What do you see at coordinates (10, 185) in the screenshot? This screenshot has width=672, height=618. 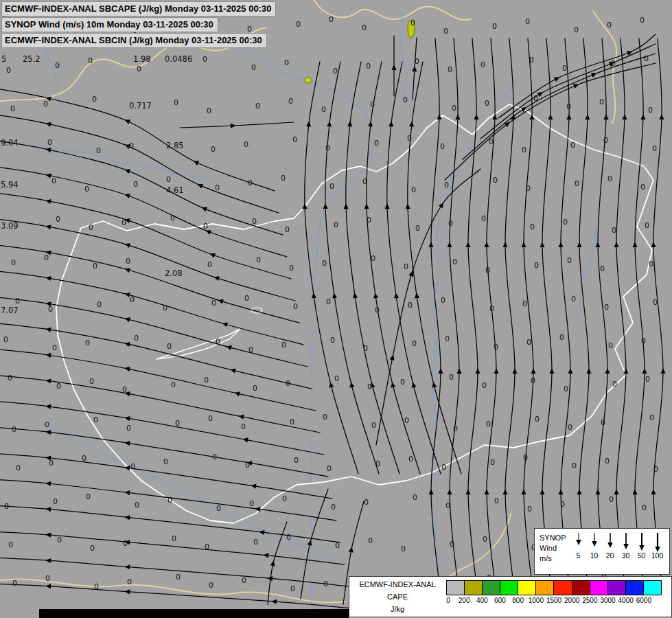 I see `index-value: 5.94` at bounding box center [10, 185].